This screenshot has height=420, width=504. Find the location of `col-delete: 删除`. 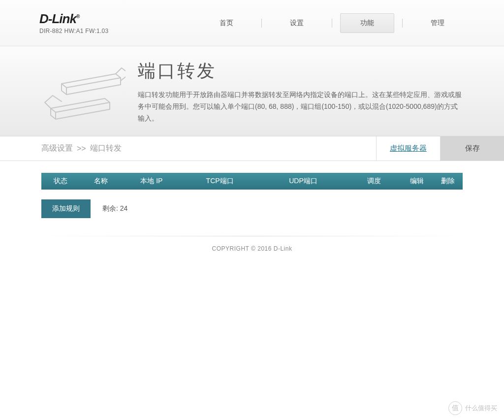

col-delete: 删除 is located at coordinates (448, 181).